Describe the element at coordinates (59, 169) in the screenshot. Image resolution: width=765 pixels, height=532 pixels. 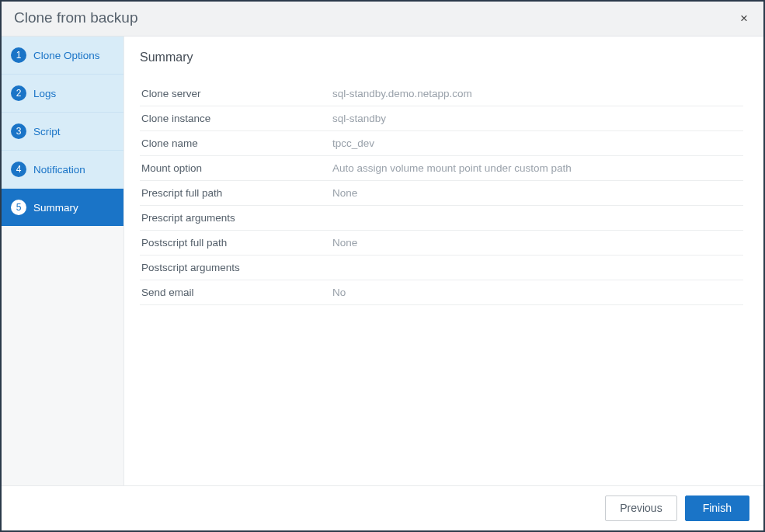
I see `step-label: Notification` at that location.